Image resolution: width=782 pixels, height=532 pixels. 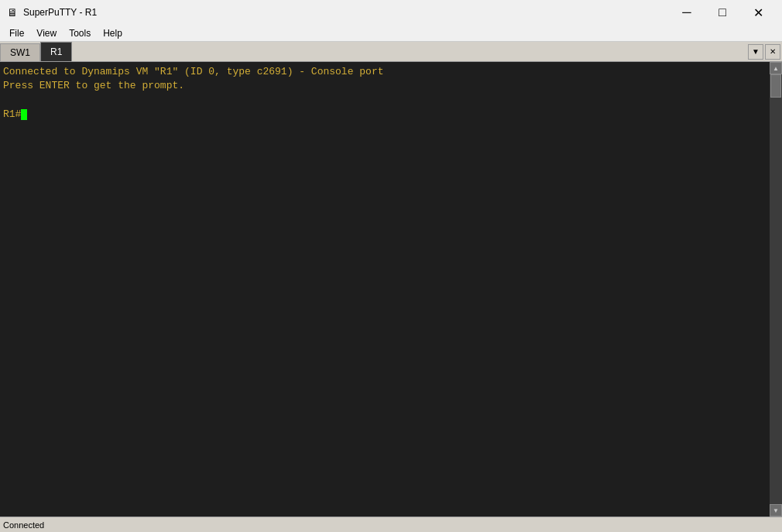 What do you see at coordinates (758, 12) in the screenshot?
I see `close-button: ✕` at bounding box center [758, 12].